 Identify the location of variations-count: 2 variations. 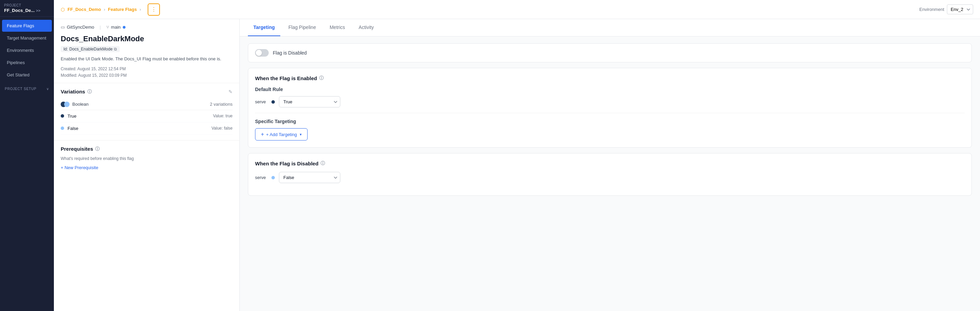
(221, 104).